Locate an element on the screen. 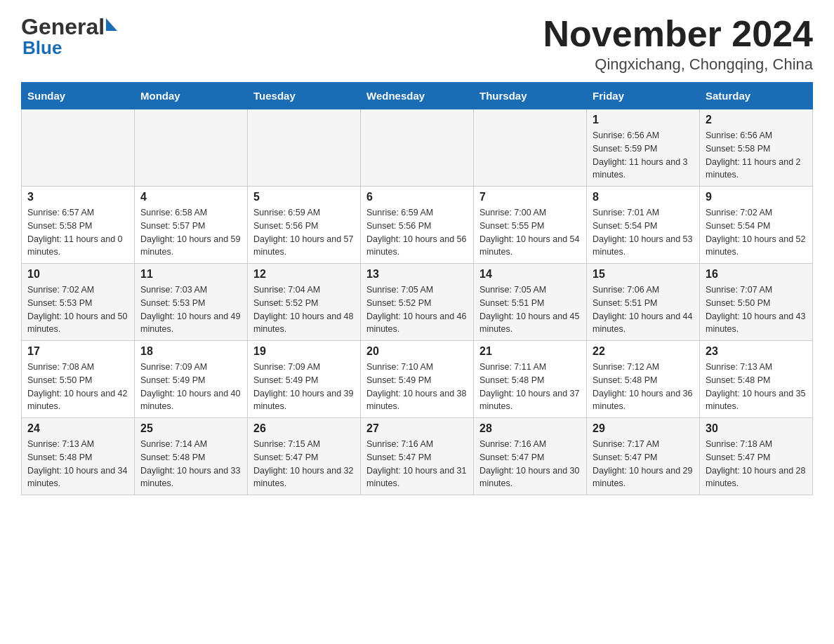 This screenshot has height=644, width=834. calendar-week-row: 17Sunrise: 7:08 AMSunset: 5:50 PMDayligh… is located at coordinates (417, 380).